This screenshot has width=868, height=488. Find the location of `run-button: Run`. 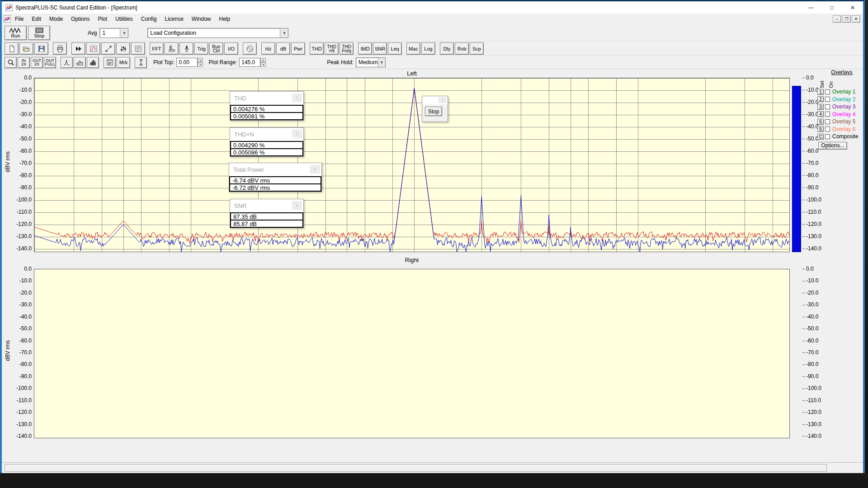

run-button: Run is located at coordinates (15, 33).